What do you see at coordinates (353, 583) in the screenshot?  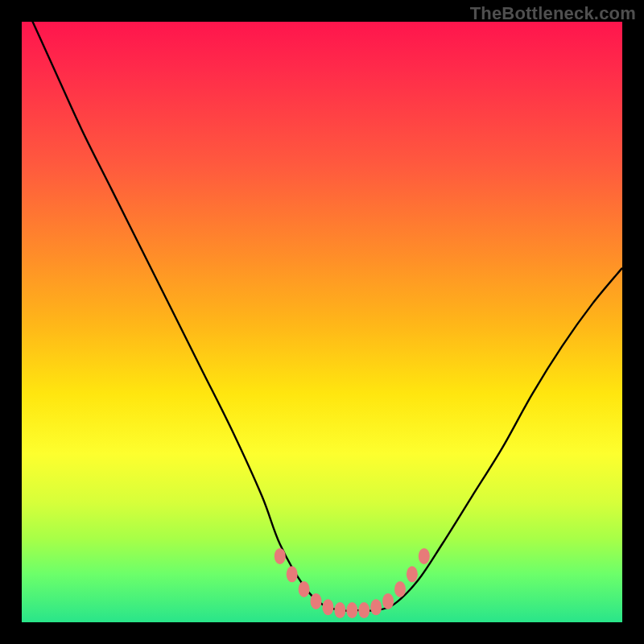 I see `trough-markers` at bounding box center [353, 583].